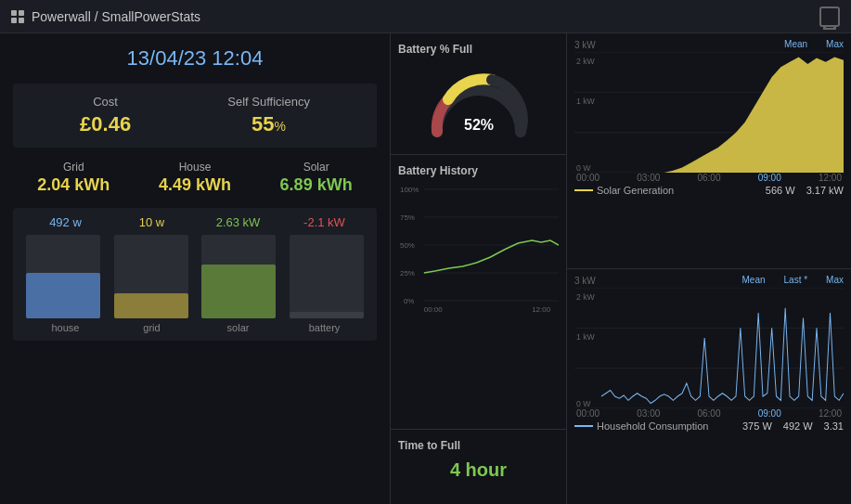  What do you see at coordinates (239, 223) in the screenshot?
I see `solar-power-value: 2.63 kW` at bounding box center [239, 223].